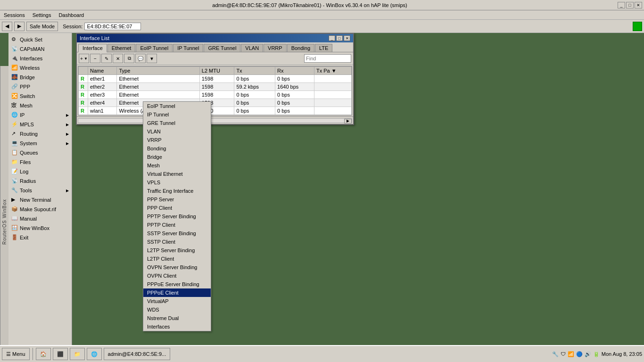 Image resolution: width=644 pixels, height=362 pixels. I want to click on scroll-right-button: ▶, so click(348, 121).